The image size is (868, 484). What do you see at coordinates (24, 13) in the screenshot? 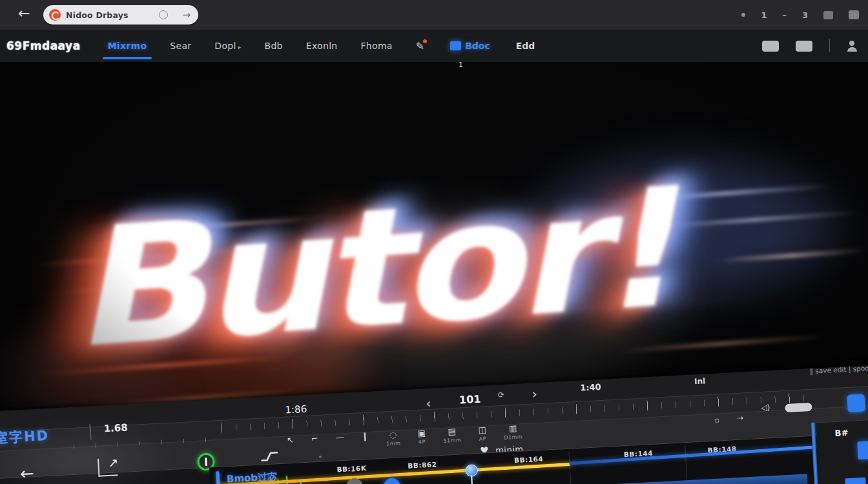
I see `back-arrow-icon: ←` at bounding box center [24, 13].